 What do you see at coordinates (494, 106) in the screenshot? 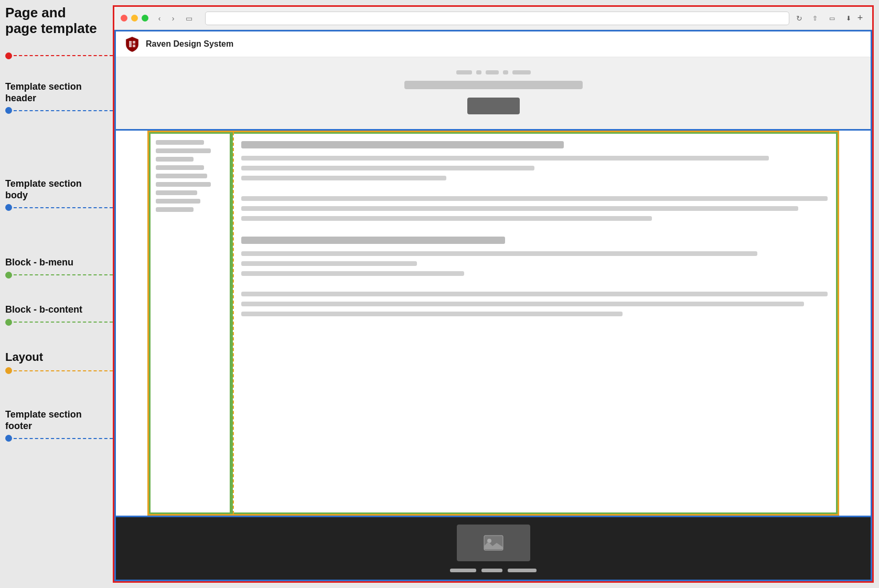
I see `hero-btn-placeholder` at bounding box center [494, 106].